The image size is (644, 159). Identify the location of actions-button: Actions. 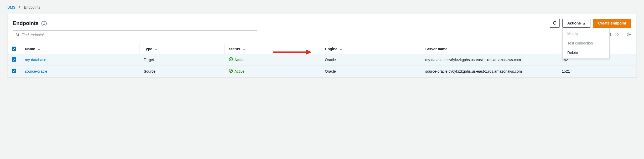
(576, 23).